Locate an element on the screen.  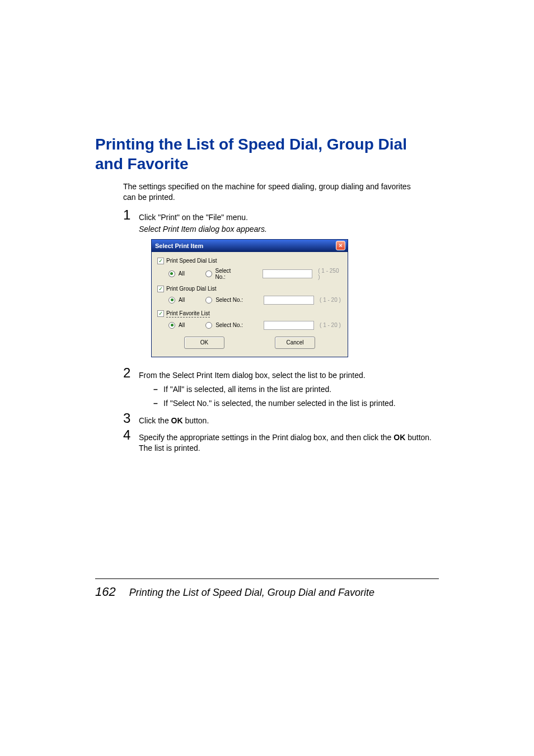
cancel-button: Cancel is located at coordinates (295, 343).